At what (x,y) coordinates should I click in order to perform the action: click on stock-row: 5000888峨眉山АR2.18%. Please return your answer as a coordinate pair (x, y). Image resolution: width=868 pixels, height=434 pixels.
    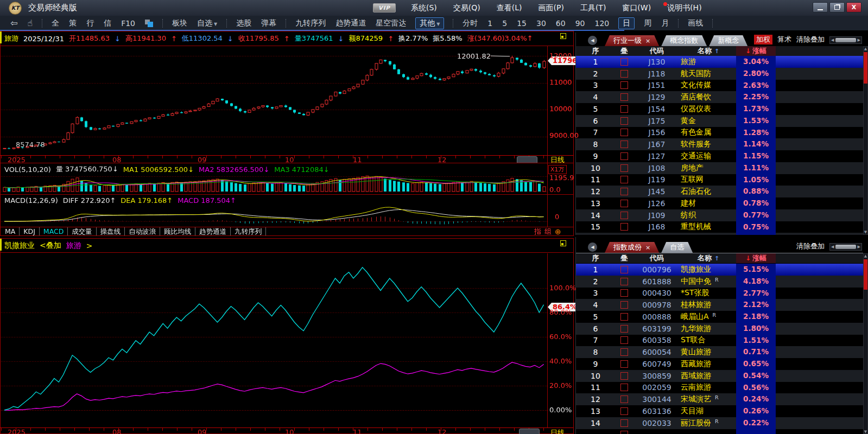
    Looking at the image, I should click on (720, 317).